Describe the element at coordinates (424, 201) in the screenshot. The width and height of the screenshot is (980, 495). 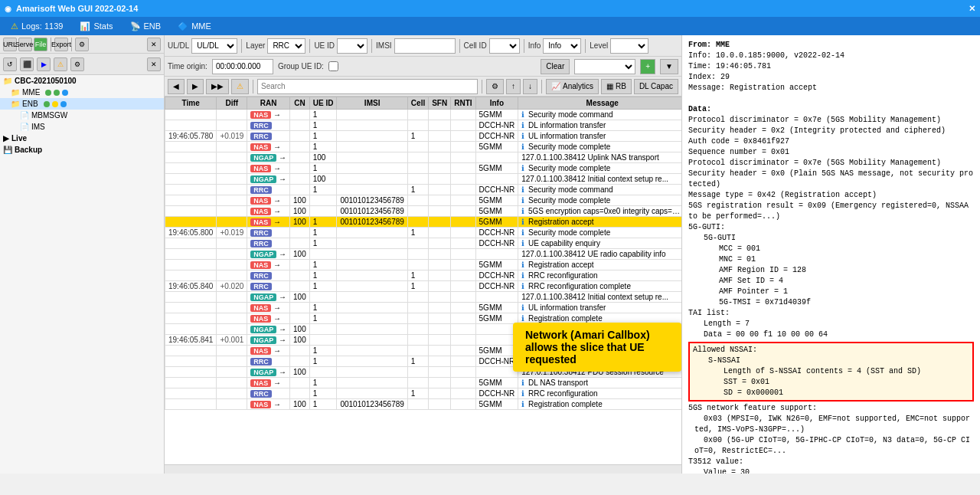
I see `table-row: NAS → 100 001010123456789 5GMM ℹ Securit…` at that location.